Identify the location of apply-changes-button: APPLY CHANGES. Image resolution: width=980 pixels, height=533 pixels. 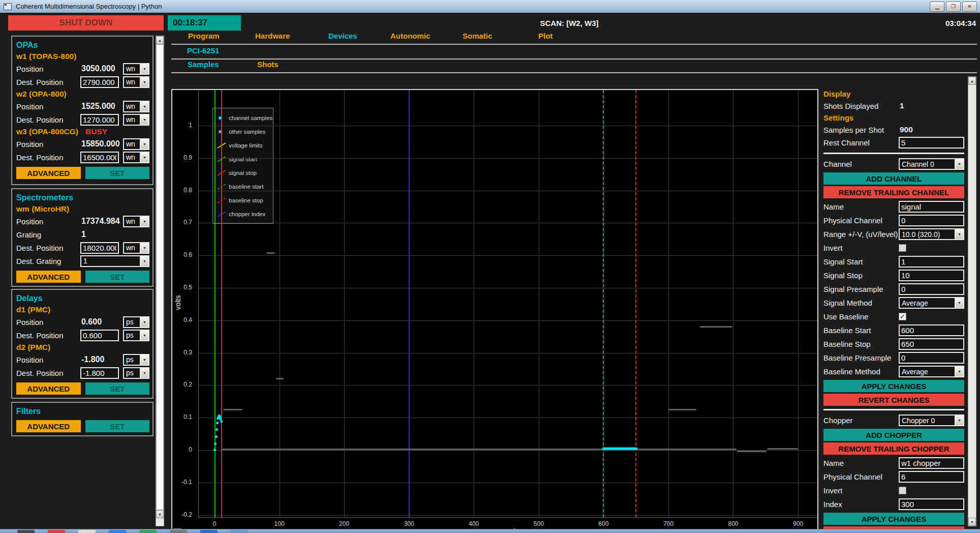
(894, 386).